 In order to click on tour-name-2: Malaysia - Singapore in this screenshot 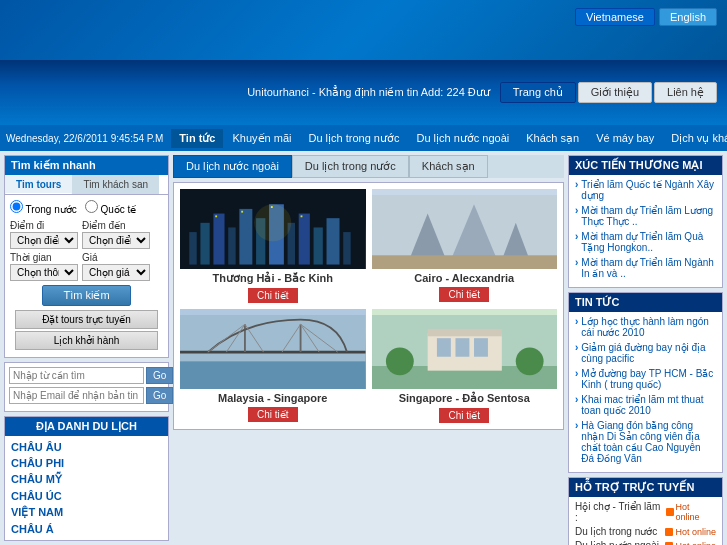, I will do `click(273, 398)`.